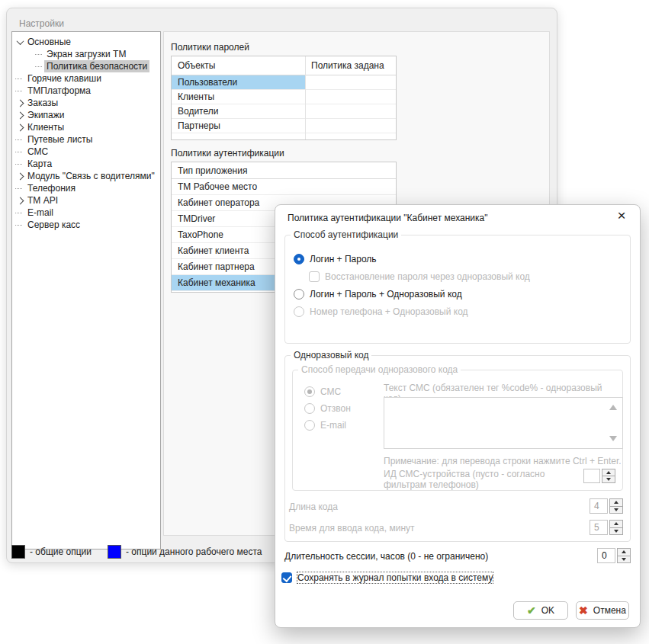 The width and height of the screenshot is (649, 644). Describe the element at coordinates (284, 171) in the screenshot. I see `table-header: Тип приложения` at that location.